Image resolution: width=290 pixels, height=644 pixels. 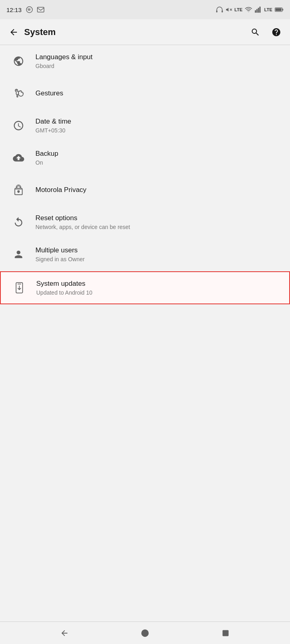 What do you see at coordinates (220, 10) in the screenshot?
I see `headphones-icon` at bounding box center [220, 10].